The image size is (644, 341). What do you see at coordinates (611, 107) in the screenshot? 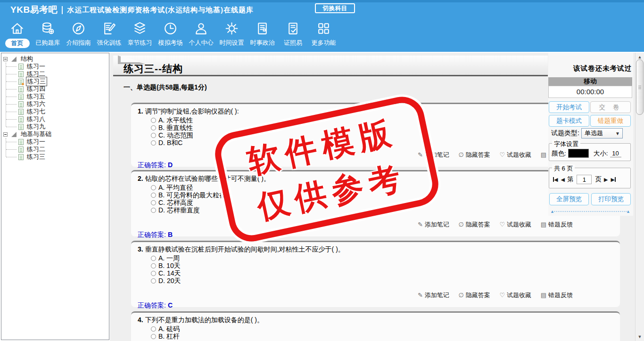
I see `submit-exam-button: 交 卷` at bounding box center [611, 107].